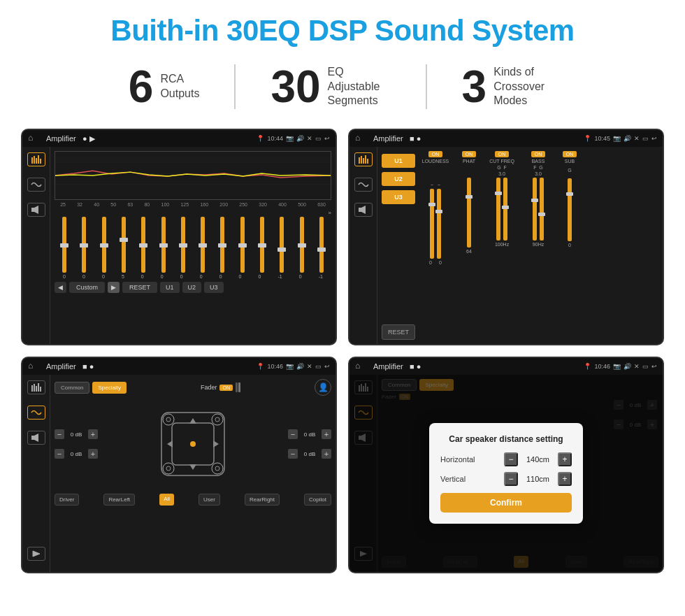 This screenshot has width=685, height=616. What do you see at coordinates (398, 332) in the screenshot?
I see `crossover-reset-button: RESET` at bounding box center [398, 332].